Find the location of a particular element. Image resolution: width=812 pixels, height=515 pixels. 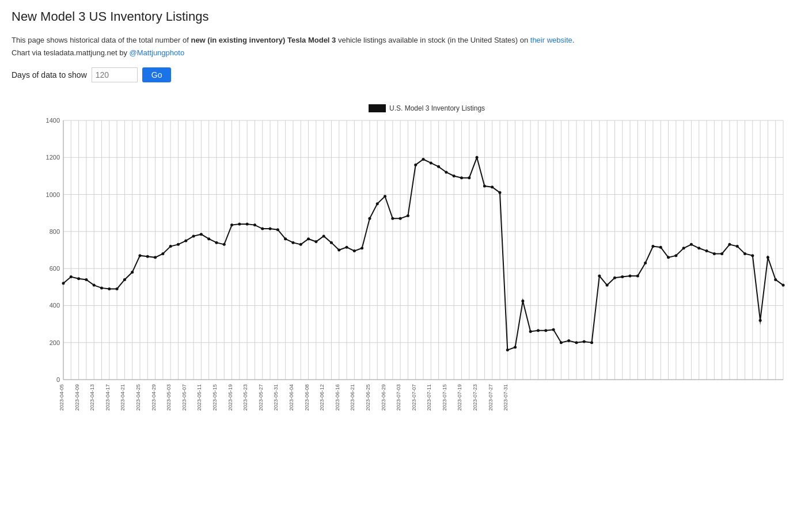

page-title: New Model 3 US Inventory Listings is located at coordinates (406, 17).